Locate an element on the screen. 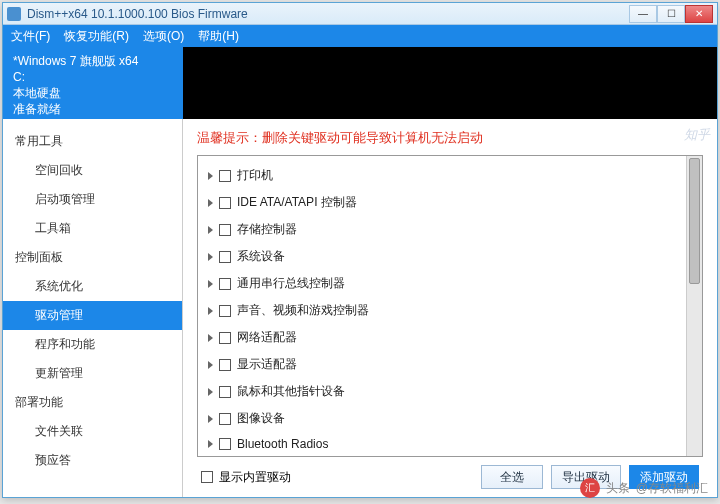 The height and width of the screenshot is (504, 720). minimize-button: — is located at coordinates (643, 14).